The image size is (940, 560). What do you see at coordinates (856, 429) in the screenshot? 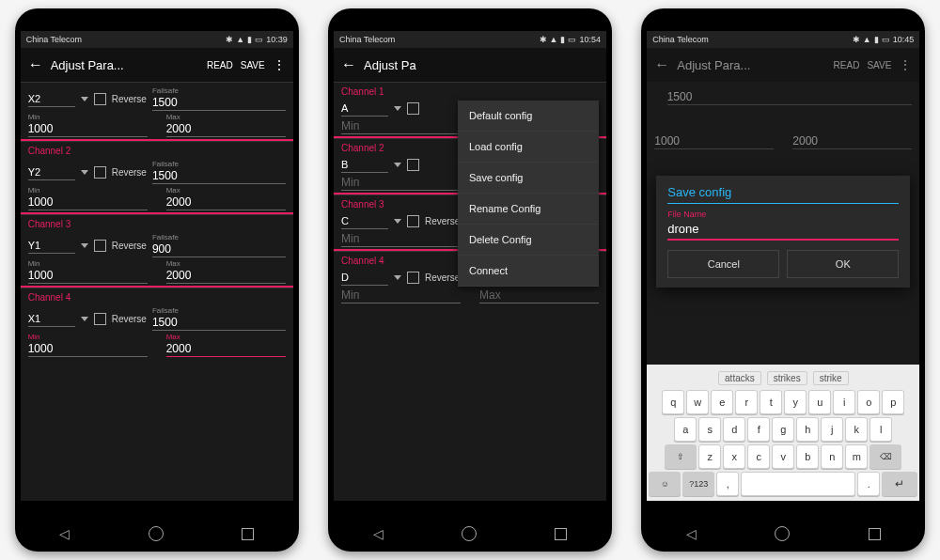
I see `key-k: k` at bounding box center [856, 429].